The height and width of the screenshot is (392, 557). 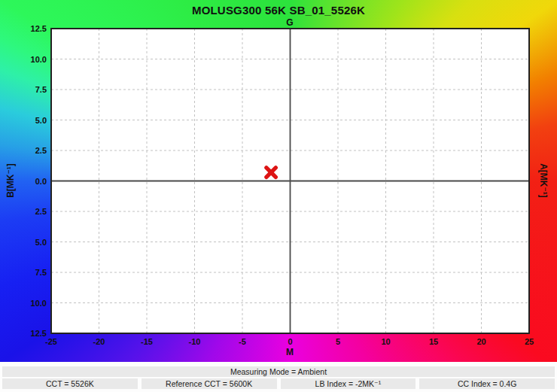 I want to click on x-tick-label: 5, so click(x=338, y=342).